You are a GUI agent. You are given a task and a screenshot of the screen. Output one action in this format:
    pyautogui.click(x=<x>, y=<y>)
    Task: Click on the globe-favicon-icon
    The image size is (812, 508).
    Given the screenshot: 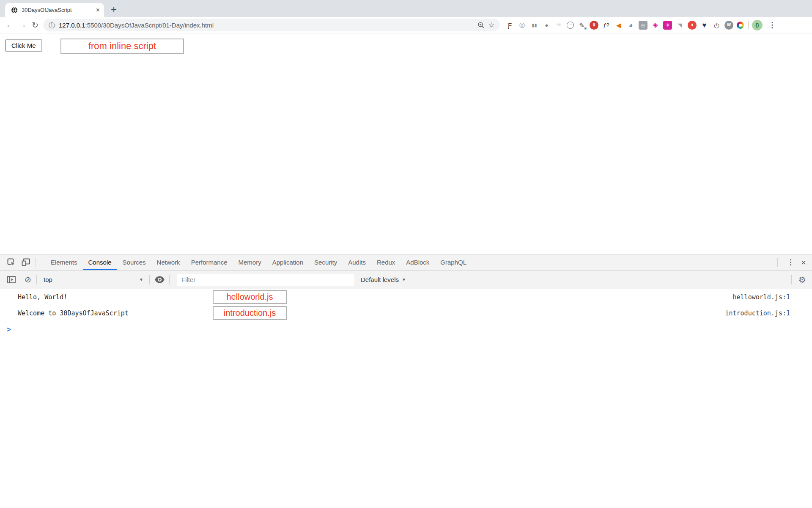 What is the action you would take?
    pyautogui.click(x=14, y=10)
    